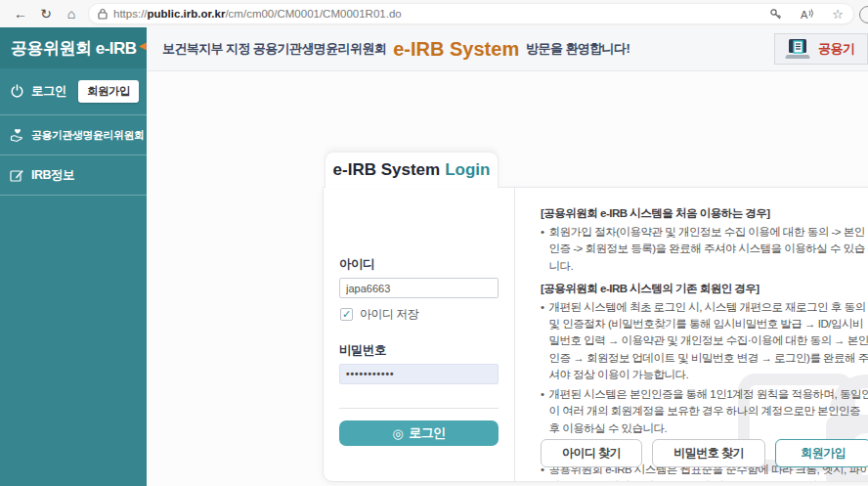  What do you see at coordinates (73, 176) in the screenshot?
I see `sidebar-item-irb-info: IRB정보` at bounding box center [73, 176].